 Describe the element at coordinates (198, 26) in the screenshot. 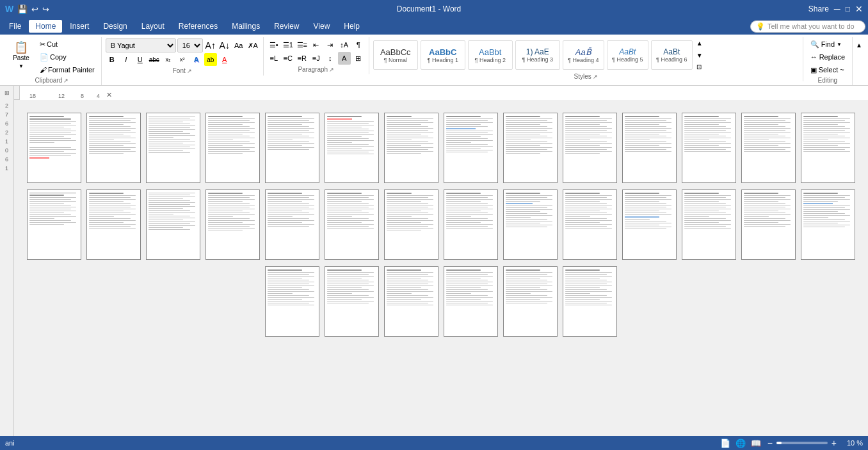

I see `menu-references: References` at that location.